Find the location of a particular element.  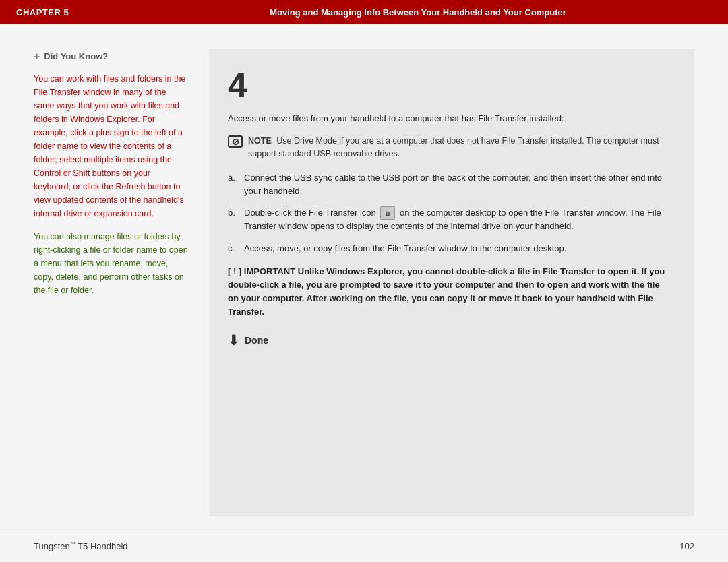

chapter-title: Moving and Managing Info Between Your Ha… is located at coordinates (418, 12).